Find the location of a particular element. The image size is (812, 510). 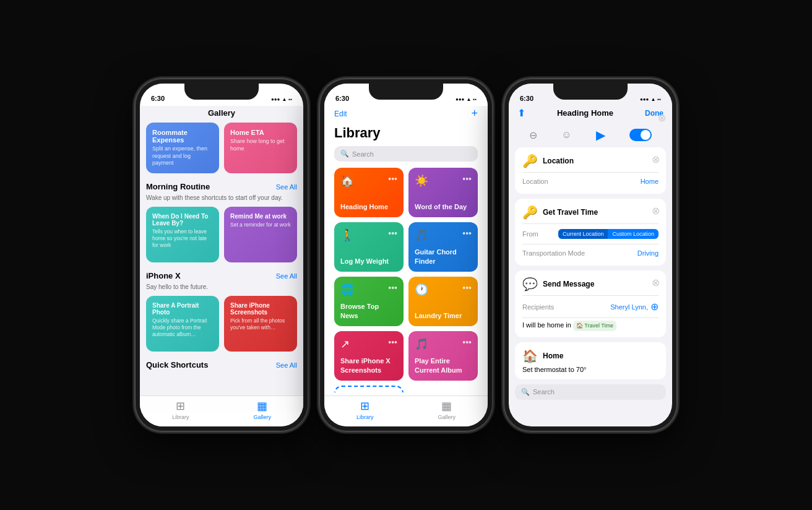

status-time-3: 6:30 is located at coordinates (527, 98).